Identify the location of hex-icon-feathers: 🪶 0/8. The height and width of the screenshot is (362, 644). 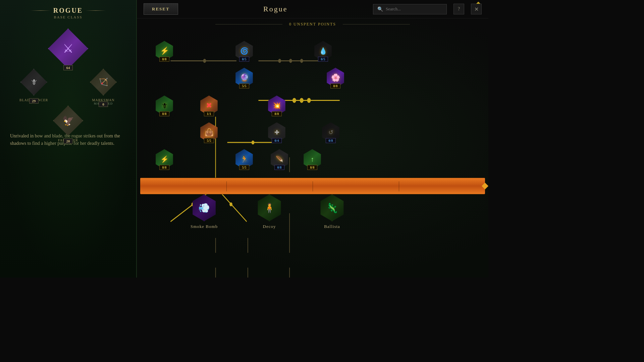
(279, 159).